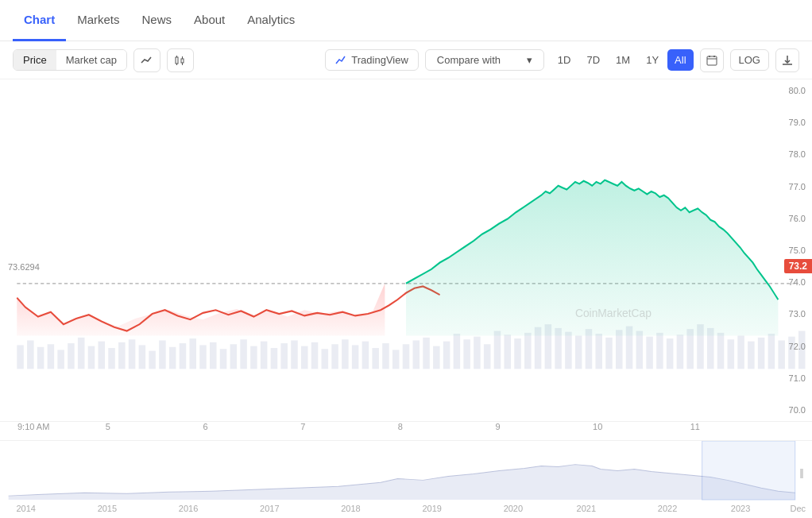 Image resolution: width=812 pixels, height=518 pixels. What do you see at coordinates (695, 427) in the screenshot?
I see `x-label-11: 11` at bounding box center [695, 427].